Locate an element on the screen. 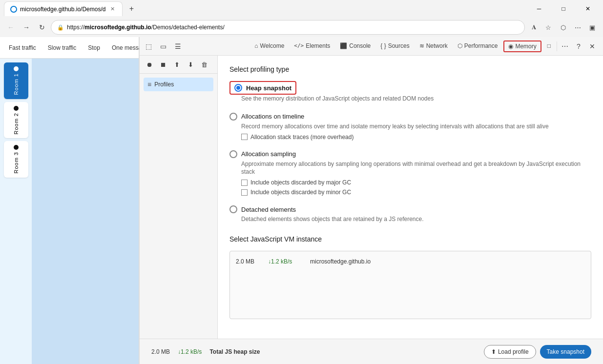  tab-console: ⬛ Console is located at coordinates (355, 46).